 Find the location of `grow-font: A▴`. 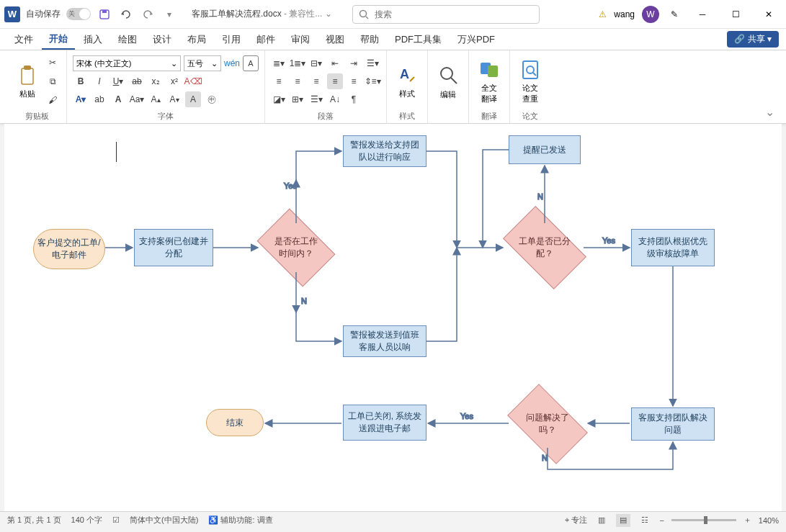

grow-font: A▴ is located at coordinates (156, 99).